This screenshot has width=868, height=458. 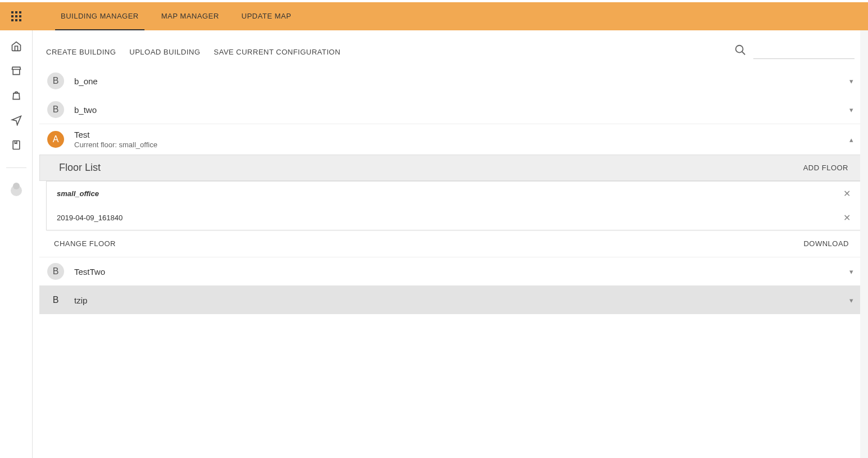 I want to click on top-bar: BUILDING MANAGER MAP MANAGER UPDATE MAP, so click(x=434, y=16).